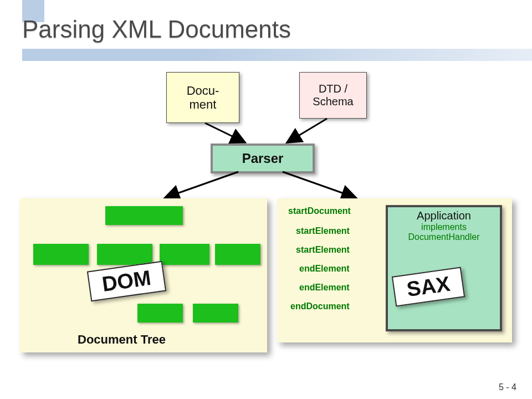 The width and height of the screenshot is (532, 399). I want to click on decoration-bar, so click(277, 55).